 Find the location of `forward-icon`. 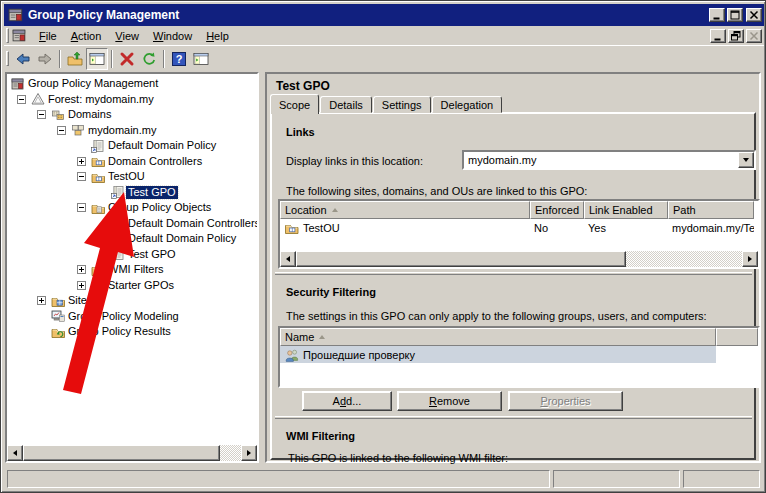

forward-icon is located at coordinates (45, 59).